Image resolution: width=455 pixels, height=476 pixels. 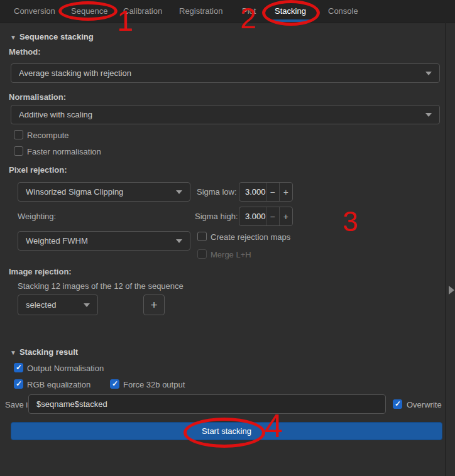 What do you see at coordinates (98, 192) in the screenshot?
I see `rejection-method-dropdown-value: Winsorized Sigma Clipping` at bounding box center [98, 192].